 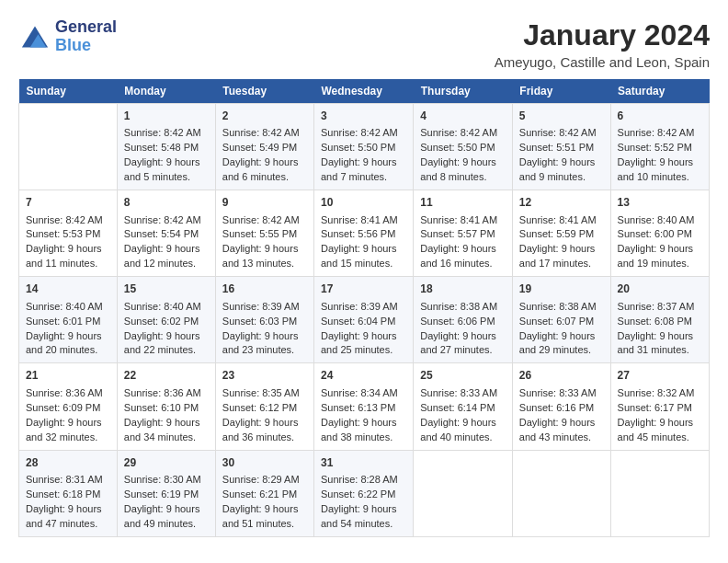 What do you see at coordinates (602, 35) in the screenshot?
I see `month-title: January 2024` at bounding box center [602, 35].